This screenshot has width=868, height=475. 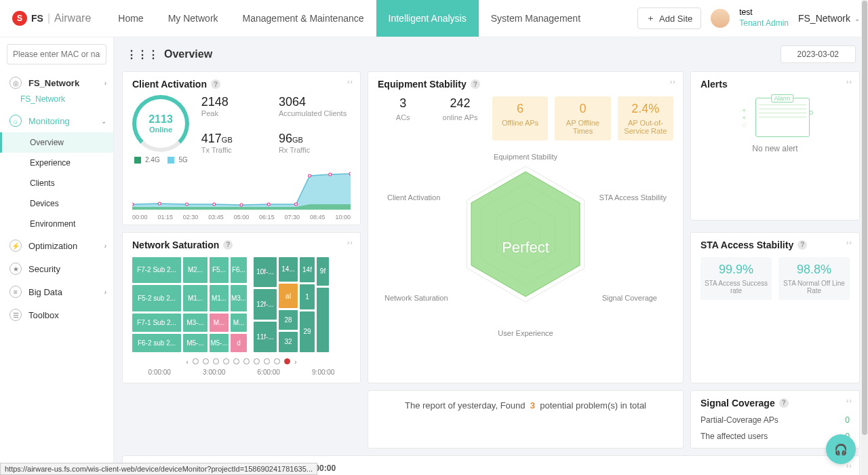 I want to click on sidebar-environment: Environment, so click(x=57, y=224).